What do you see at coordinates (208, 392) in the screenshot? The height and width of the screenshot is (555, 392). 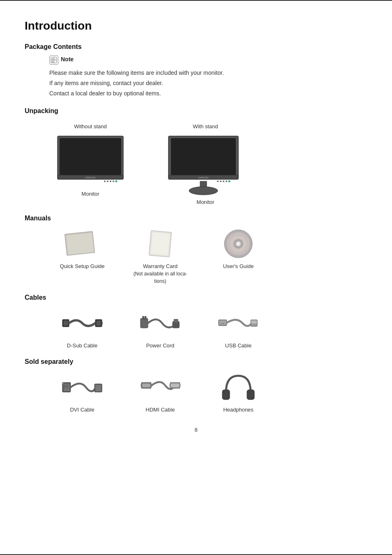 I see `sold-separately-row: DVI Cable HDMI Cable` at bounding box center [208, 392].